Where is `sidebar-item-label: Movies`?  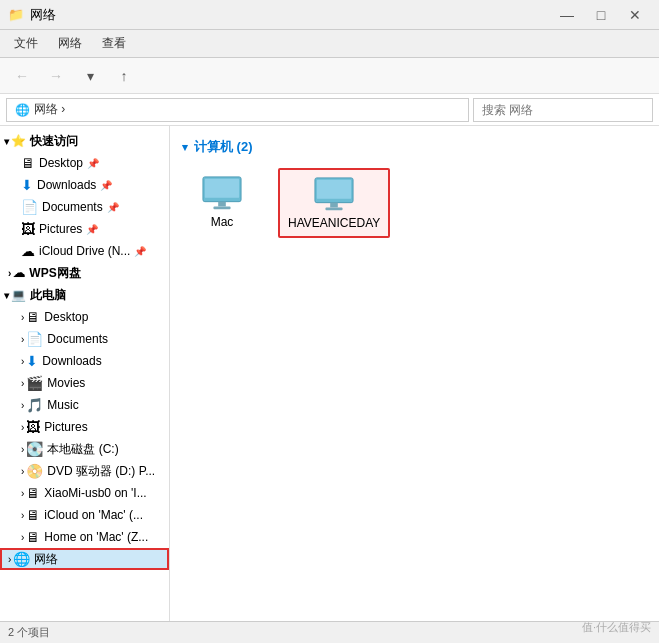
sidebar-item-label: Movies is located at coordinates (66, 383).